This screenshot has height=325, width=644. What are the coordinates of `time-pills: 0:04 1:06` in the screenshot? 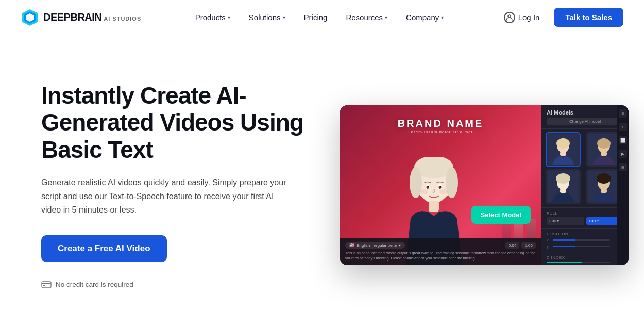 It's located at (520, 246).